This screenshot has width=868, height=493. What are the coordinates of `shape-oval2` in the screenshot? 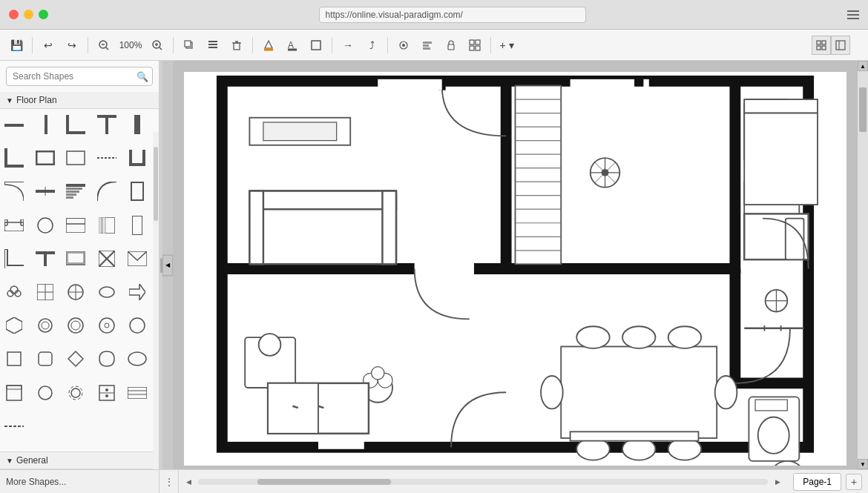 It's located at (137, 359).